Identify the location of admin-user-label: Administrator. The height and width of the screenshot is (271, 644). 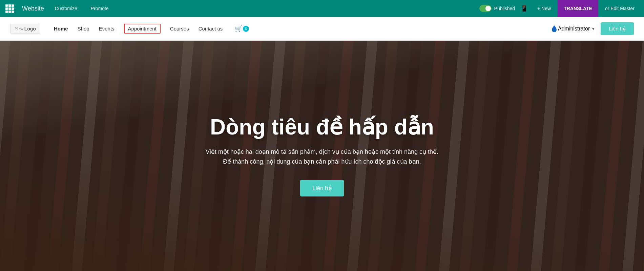
(574, 29).